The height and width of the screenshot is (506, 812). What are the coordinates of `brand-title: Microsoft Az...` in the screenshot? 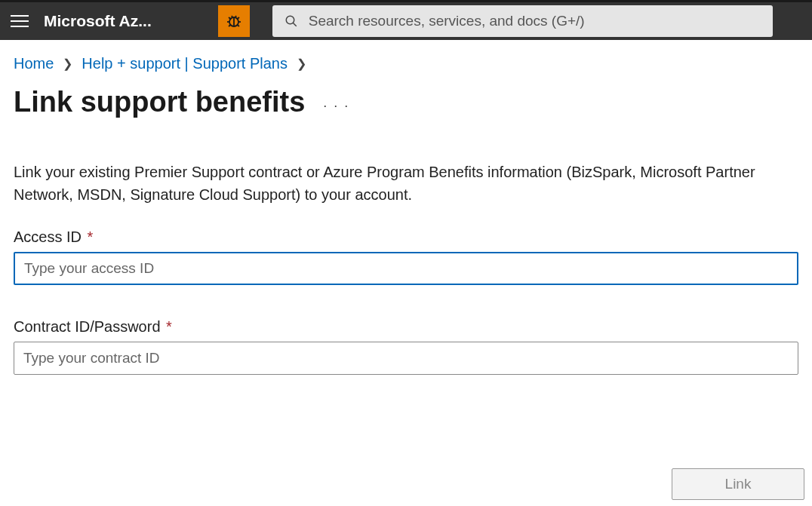 It's located at (98, 21).